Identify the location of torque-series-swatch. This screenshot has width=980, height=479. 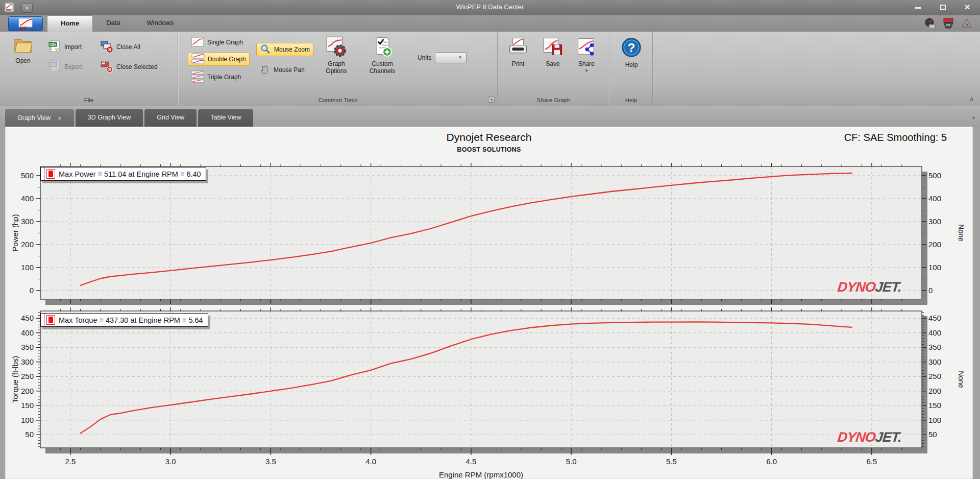
(51, 320).